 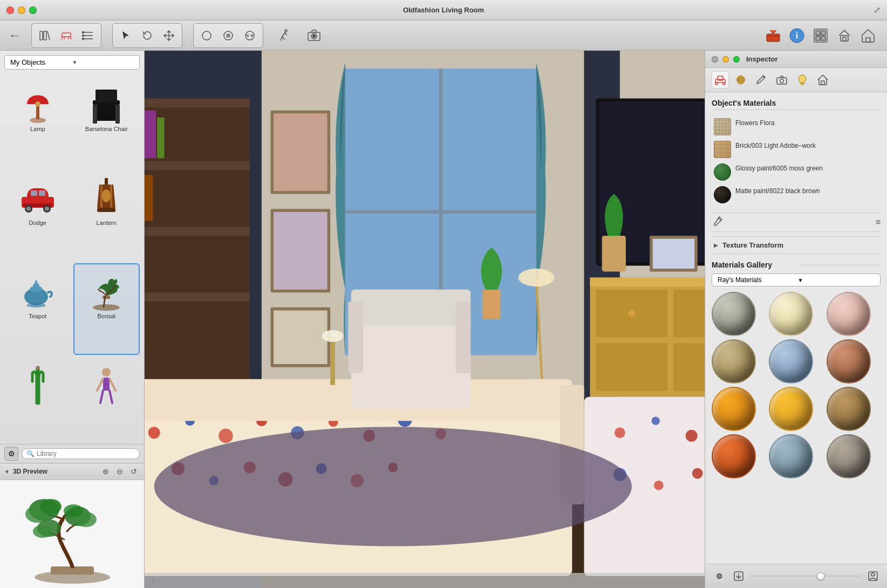 I want to click on material-item-flowers-flora: Flowers Flora, so click(x=796, y=127).